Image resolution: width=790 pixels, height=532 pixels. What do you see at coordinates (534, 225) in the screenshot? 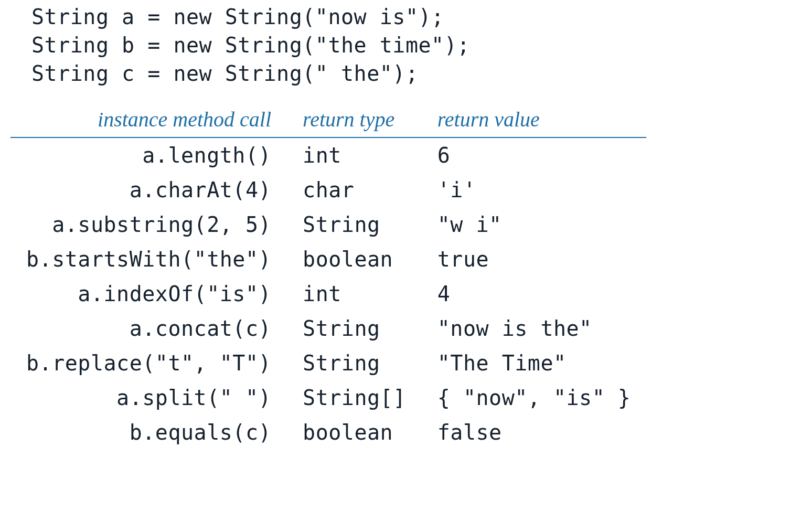
I see `cell-value: "w i"` at bounding box center [534, 225].